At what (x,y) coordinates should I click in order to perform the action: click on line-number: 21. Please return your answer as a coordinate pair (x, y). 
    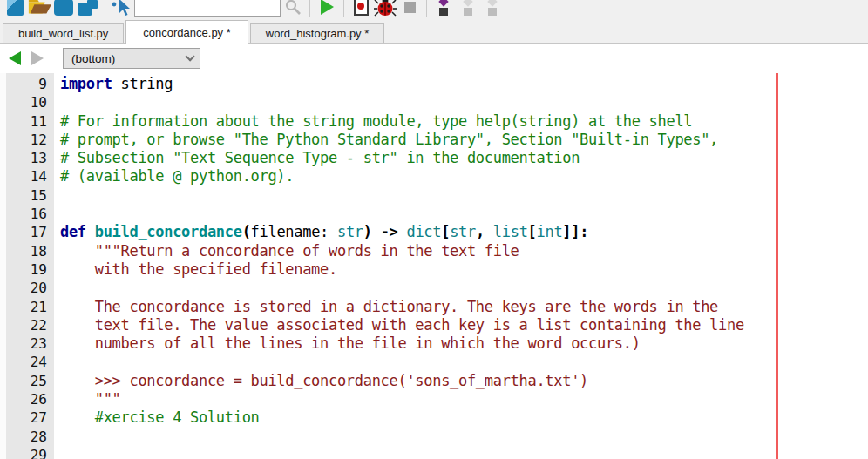
    Looking at the image, I should click on (26, 307).